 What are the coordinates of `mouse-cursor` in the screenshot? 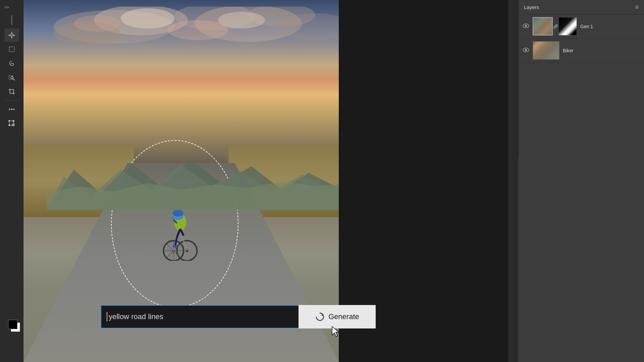 It's located at (336, 331).